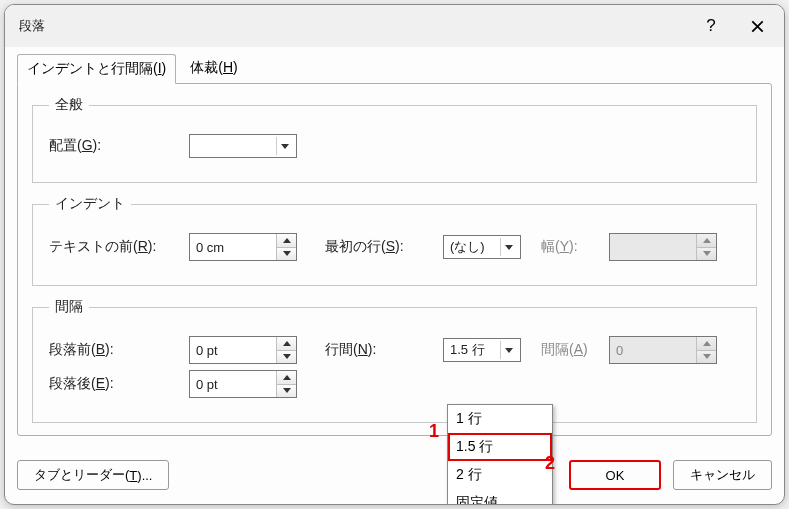 The height and width of the screenshot is (509, 789). What do you see at coordinates (93, 475) in the screenshot?
I see `tabs-leader-button: タブとリーダー(T)...` at bounding box center [93, 475].